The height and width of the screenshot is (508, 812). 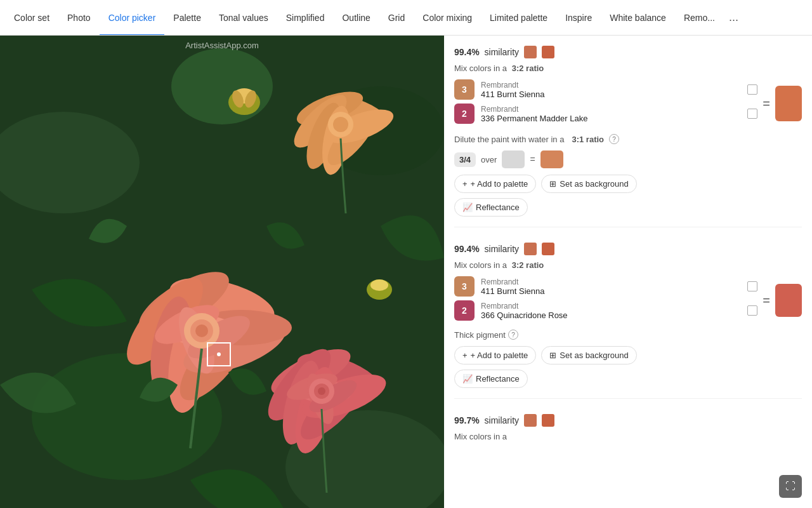 I want to click on nav-item-white-balance: White balance, so click(x=638, y=18).